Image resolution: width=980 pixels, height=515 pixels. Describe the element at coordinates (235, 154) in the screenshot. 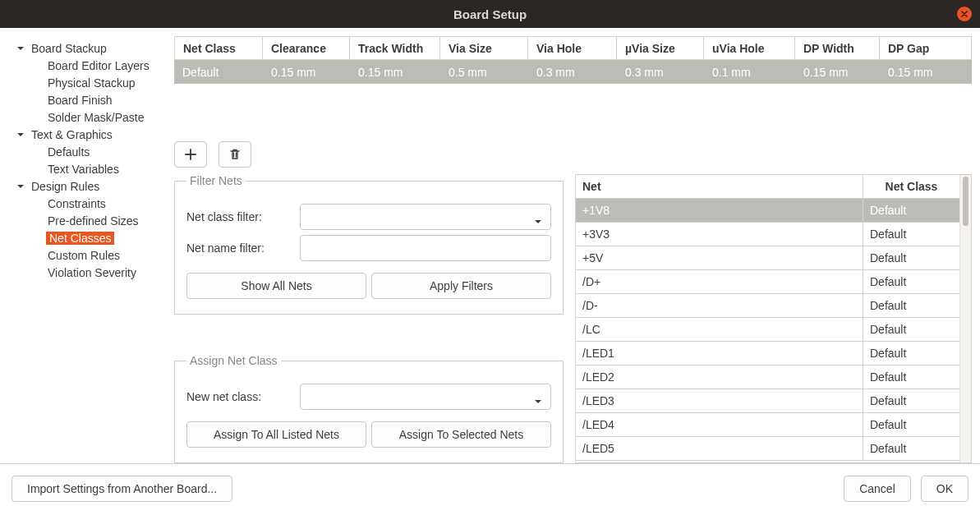

I see `delete-button` at that location.